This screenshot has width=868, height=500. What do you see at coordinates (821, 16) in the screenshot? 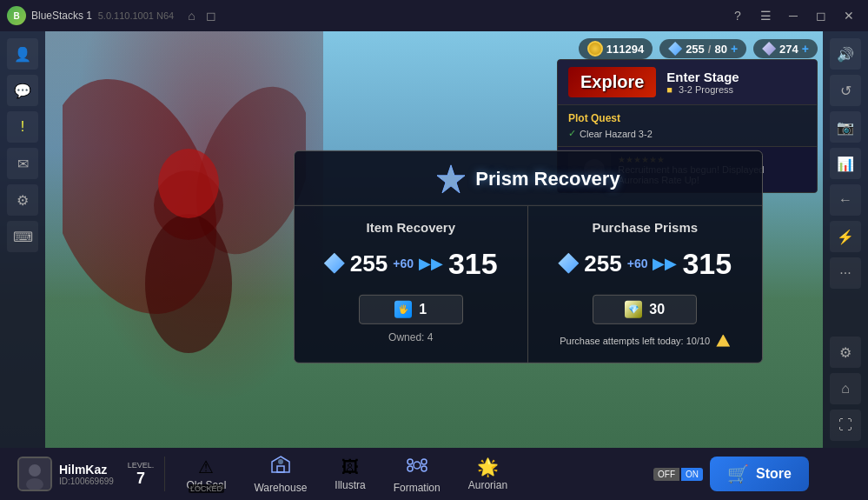
I see `maximize-button: ◻` at bounding box center [821, 16].